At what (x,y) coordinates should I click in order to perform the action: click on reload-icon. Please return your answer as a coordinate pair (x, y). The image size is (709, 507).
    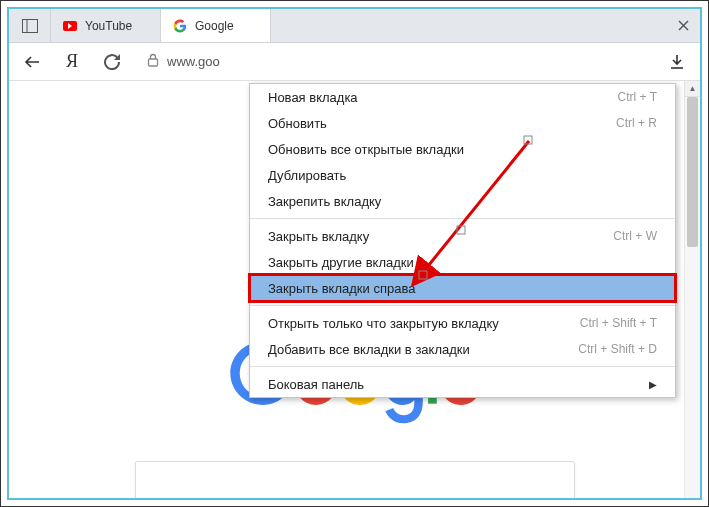
    Looking at the image, I should click on (112, 62).